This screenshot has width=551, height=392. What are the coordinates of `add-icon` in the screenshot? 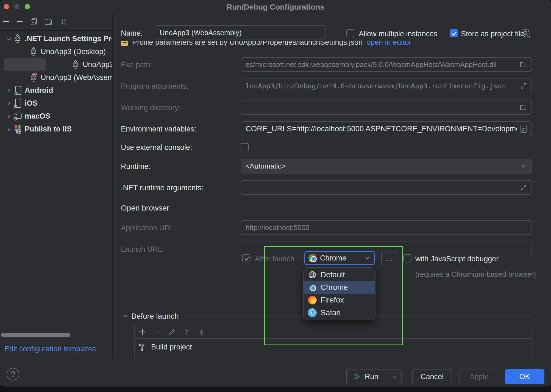 It's located at (142, 332).